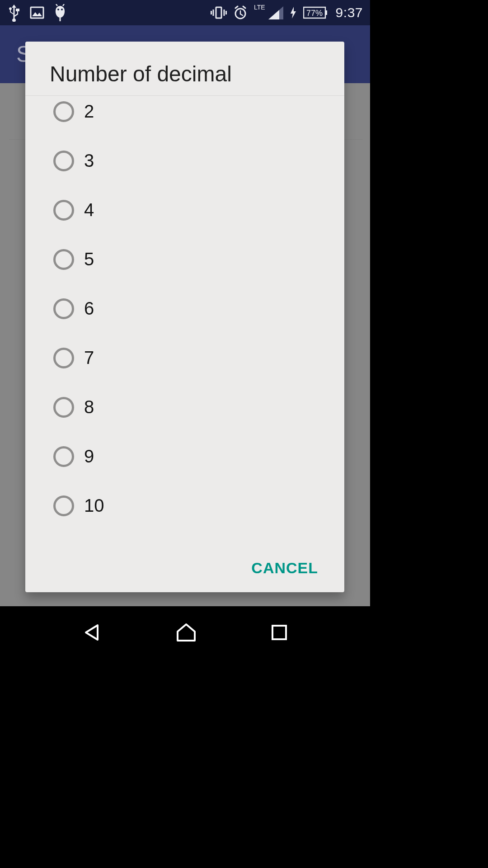  I want to click on radio-option-9: 9, so click(185, 457).